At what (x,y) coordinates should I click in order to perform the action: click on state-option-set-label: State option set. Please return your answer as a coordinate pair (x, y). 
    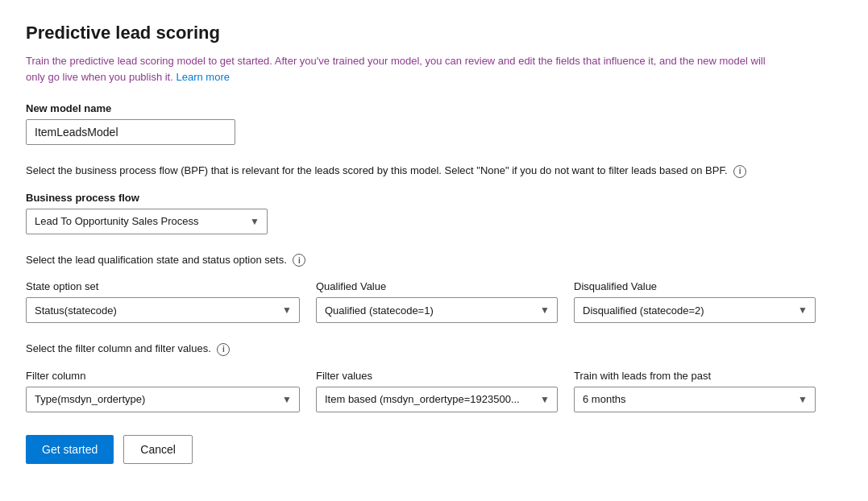
    Looking at the image, I should click on (163, 287).